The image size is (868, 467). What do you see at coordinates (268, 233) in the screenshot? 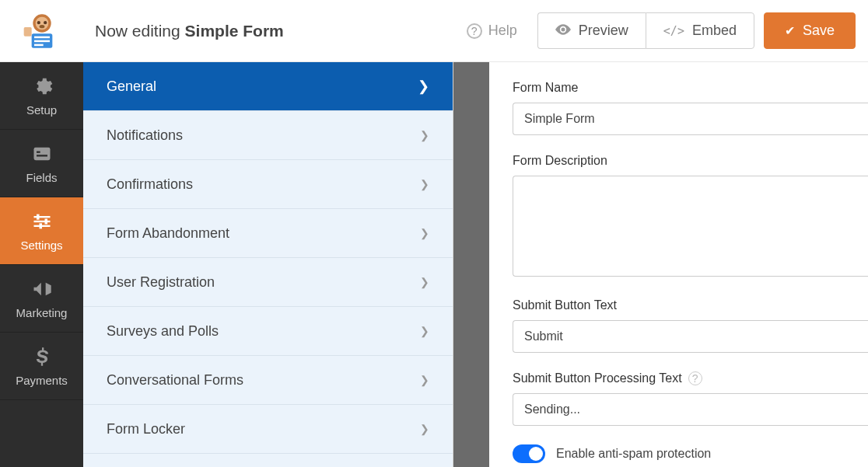
I see `settings-row-form-abandonment: Form Abandonment ❯` at bounding box center [268, 233].